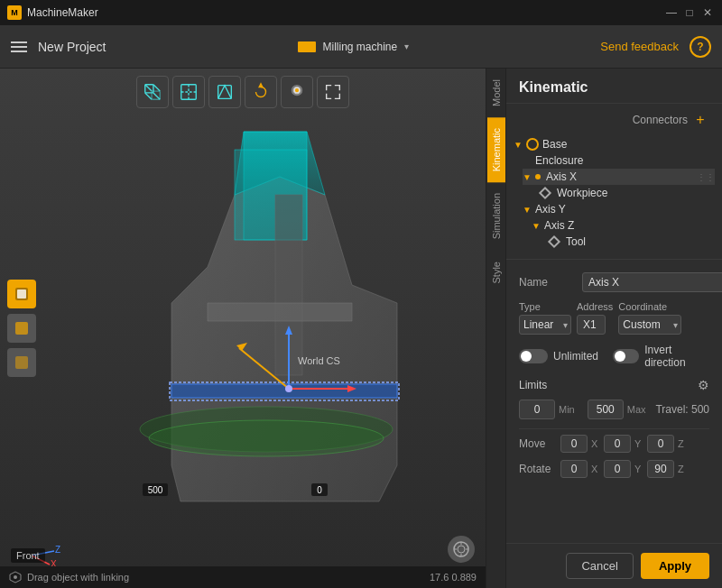  Describe the element at coordinates (532, 385) in the screenshot. I see `limits-title: Limits` at that location.